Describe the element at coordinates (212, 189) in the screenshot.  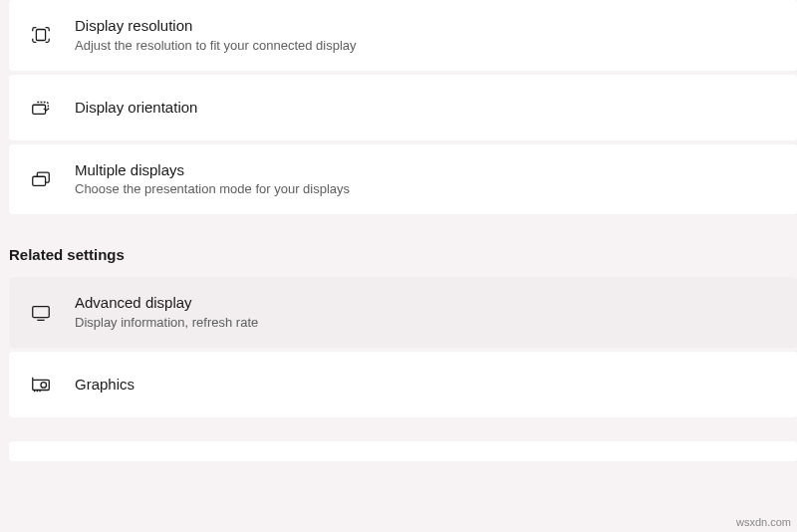
I see `setting-subtitle: Choose the presentation mode for your di…` at that location.